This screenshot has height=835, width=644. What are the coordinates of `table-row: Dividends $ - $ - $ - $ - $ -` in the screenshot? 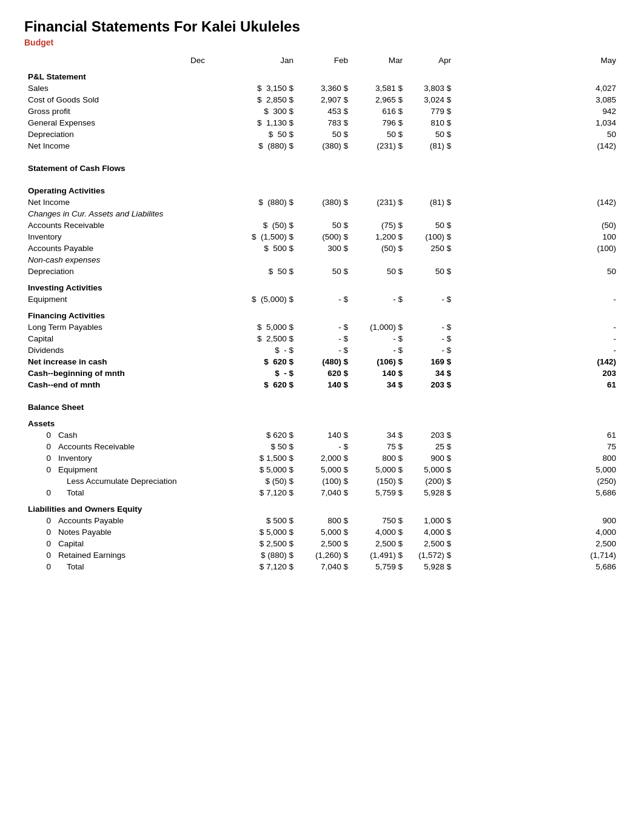 It's located at (322, 350).